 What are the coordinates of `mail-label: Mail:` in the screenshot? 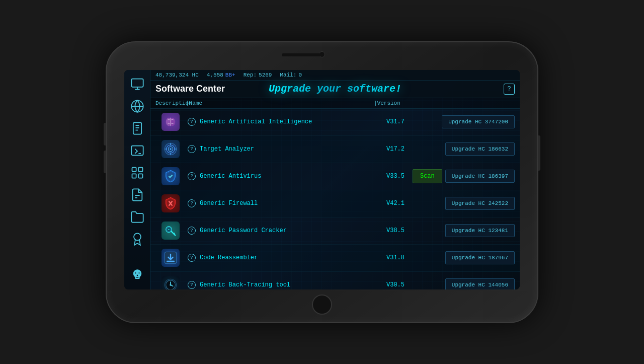 It's located at (288, 75).